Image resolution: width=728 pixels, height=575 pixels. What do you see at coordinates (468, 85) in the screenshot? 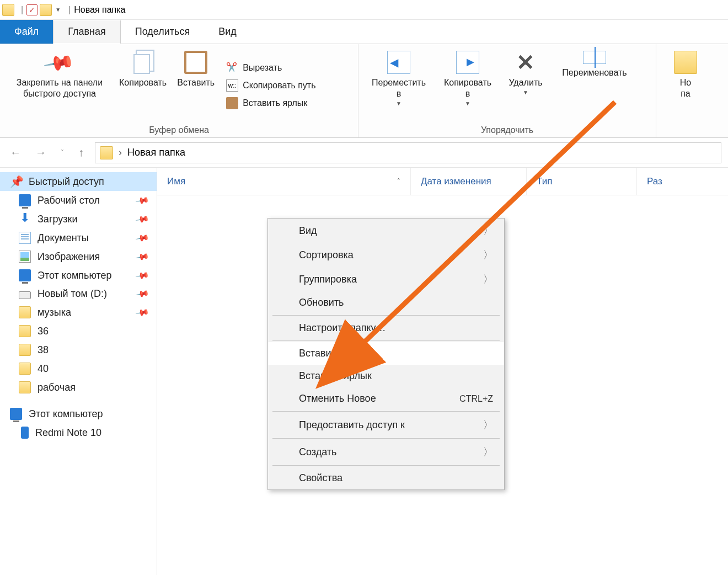
I see `copy-to-button: Копировать в ▼` at bounding box center [468, 85].